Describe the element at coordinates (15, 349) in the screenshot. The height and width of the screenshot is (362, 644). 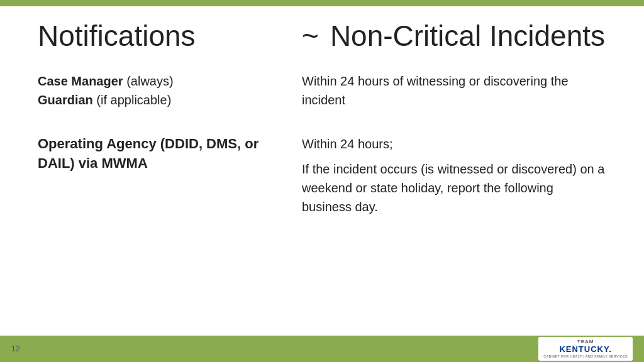
I see `slide-number: 12` at that location.